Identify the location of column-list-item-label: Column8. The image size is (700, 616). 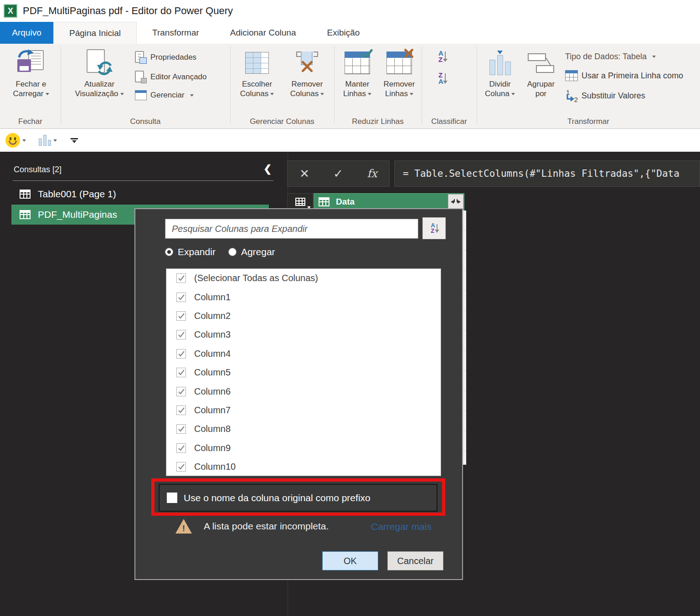
(212, 429).